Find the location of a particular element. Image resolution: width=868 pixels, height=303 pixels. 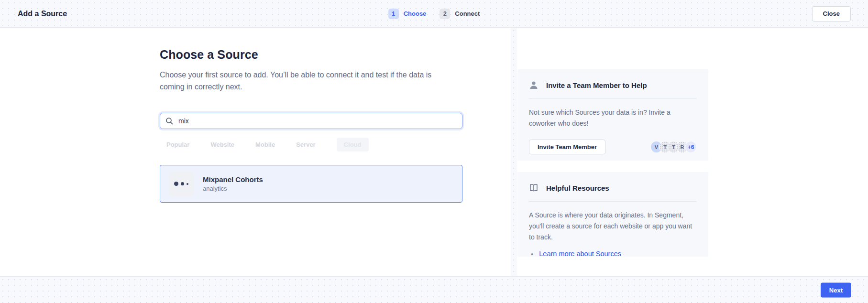

search-box is located at coordinates (311, 121).